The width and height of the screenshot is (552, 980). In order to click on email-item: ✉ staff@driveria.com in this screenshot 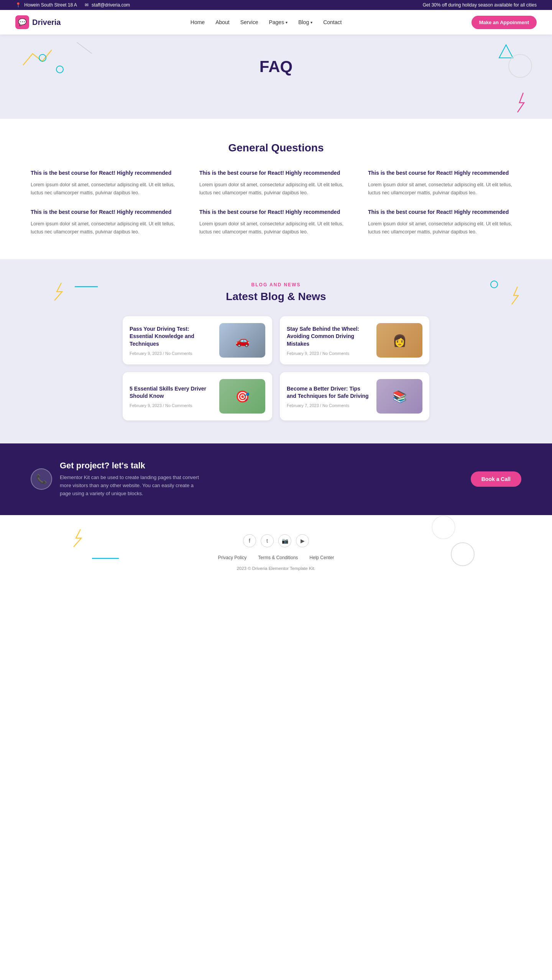, I will do `click(107, 5)`.